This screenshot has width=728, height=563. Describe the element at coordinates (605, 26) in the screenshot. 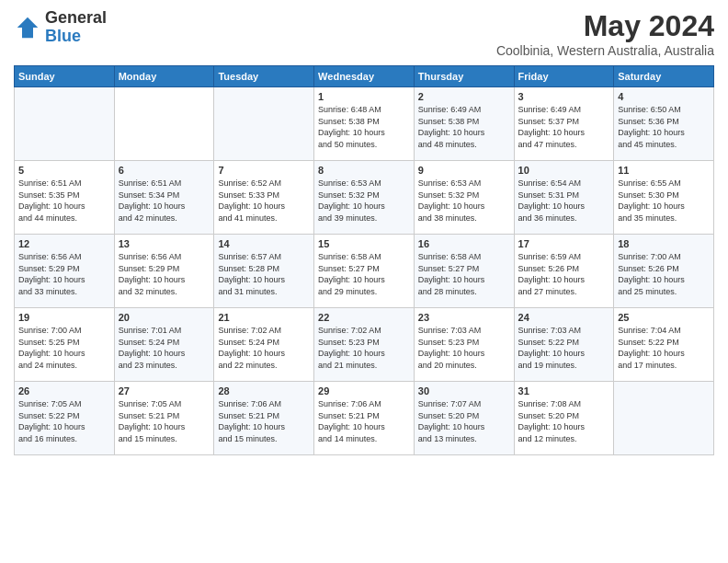

I see `title-month: May 2024` at that location.